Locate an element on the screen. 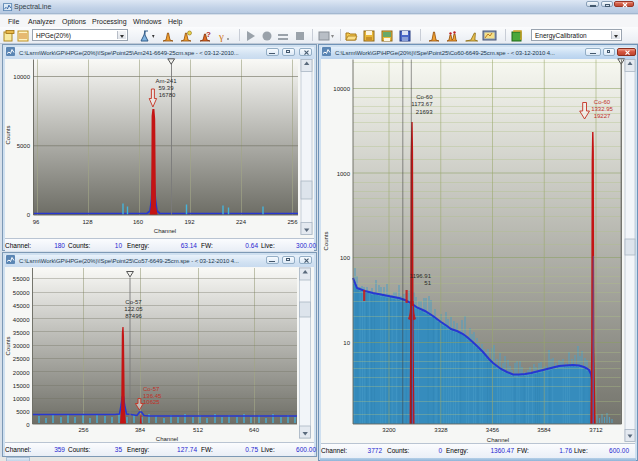 This screenshot has width=638, height=461. svg-text: 1000 is located at coordinates (344, 174).